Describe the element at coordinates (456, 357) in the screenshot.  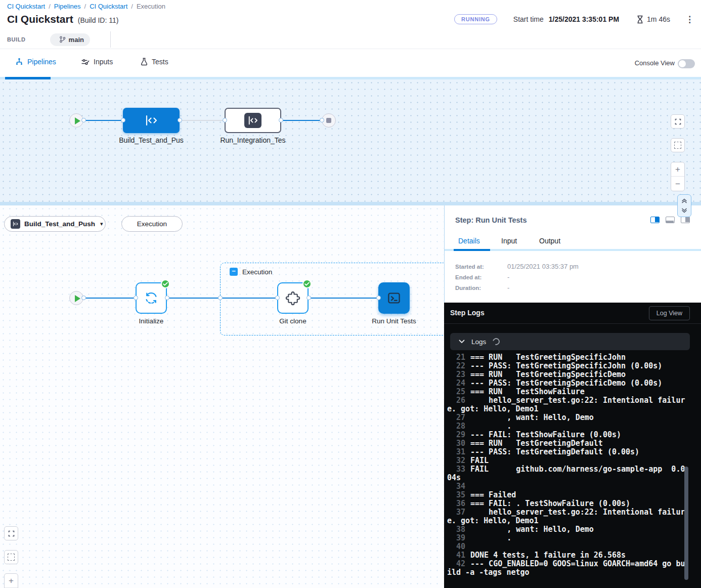
I see `log-line-number: 21` at that location.